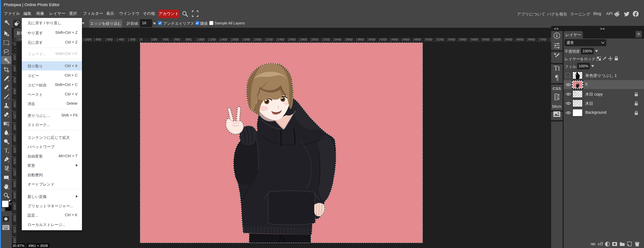  What do you see at coordinates (440, 40) in the screenshot?
I see `svg-text: 5200` at bounding box center [440, 40].